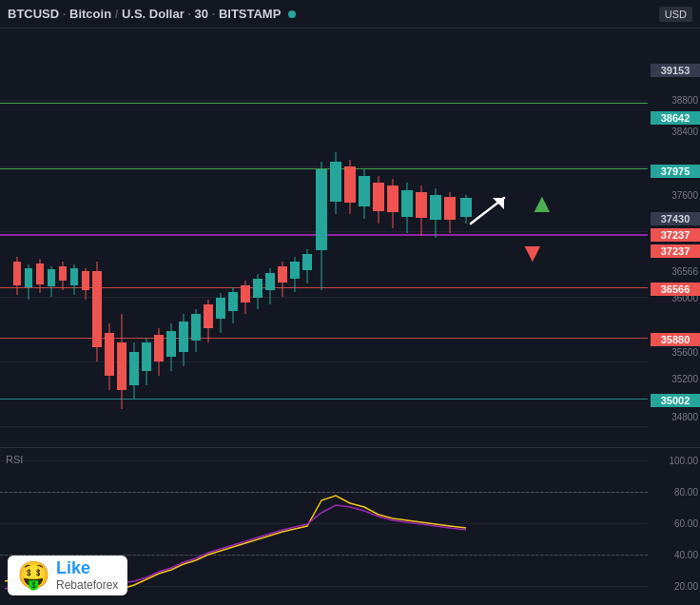 The height and width of the screenshot is (605, 700). Describe the element at coordinates (687, 523) in the screenshot. I see `rsi-axis-60: 60.00` at that location.